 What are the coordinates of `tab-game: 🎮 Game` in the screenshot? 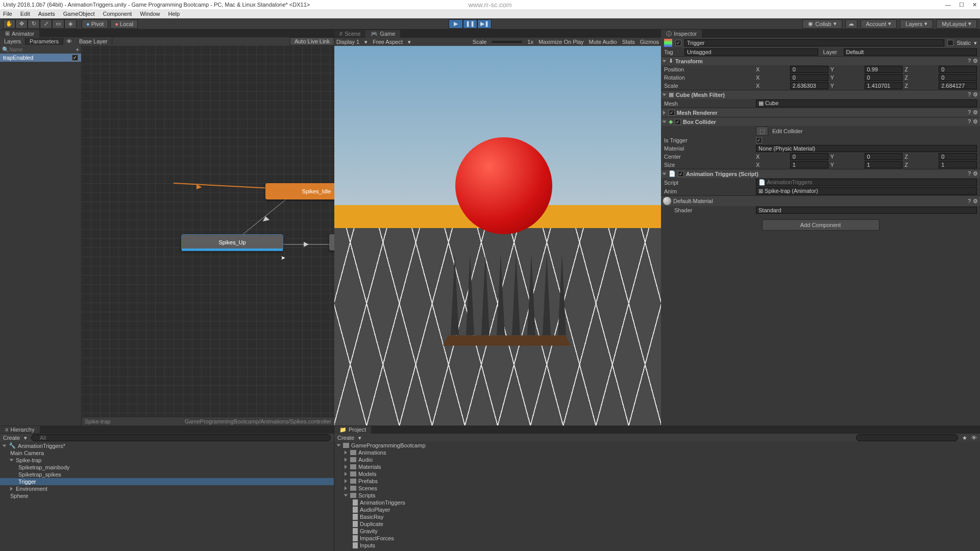 It's located at (383, 34).